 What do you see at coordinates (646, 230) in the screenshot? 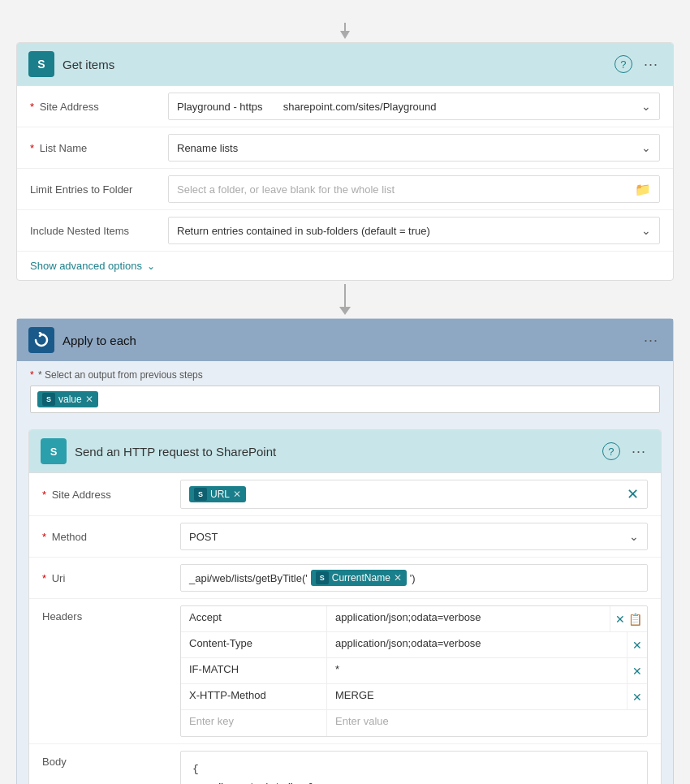
I see `include-nested-dropdown-arrow: ⌄` at bounding box center [646, 230].